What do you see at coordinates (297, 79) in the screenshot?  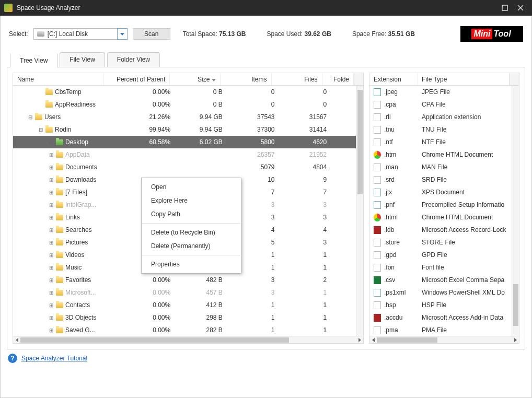 I see `col-files: Files` at bounding box center [297, 79].